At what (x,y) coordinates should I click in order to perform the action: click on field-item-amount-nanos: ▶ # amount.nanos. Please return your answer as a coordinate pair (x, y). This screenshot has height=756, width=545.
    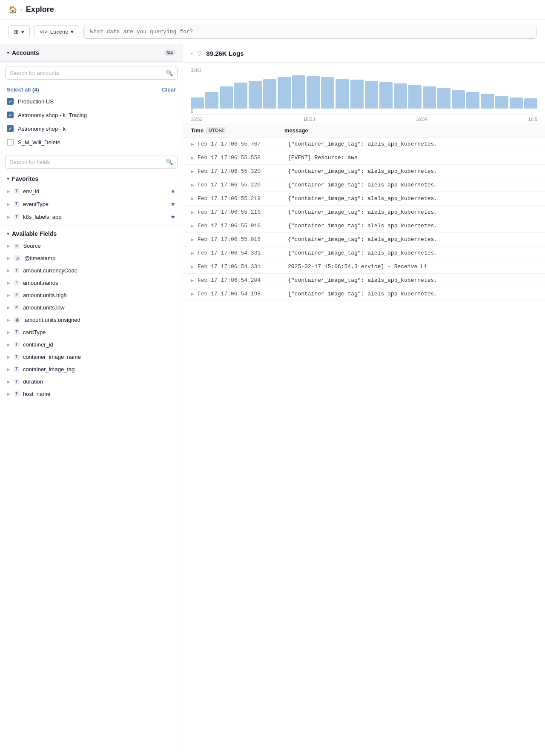
    Looking at the image, I should click on (91, 283).